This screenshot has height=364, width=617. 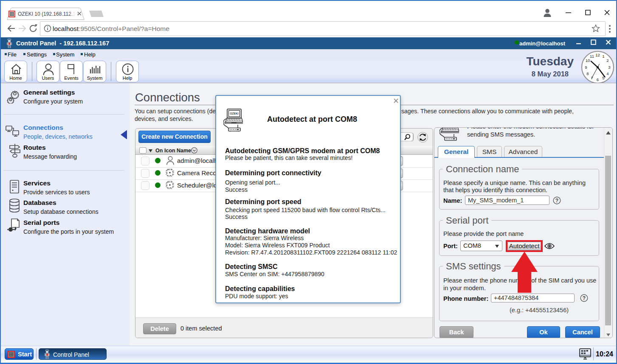 What do you see at coordinates (607, 60) in the screenshot?
I see `svg-text: 2` at bounding box center [607, 60].